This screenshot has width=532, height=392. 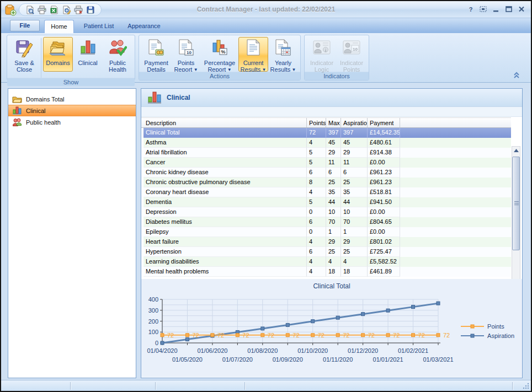 What do you see at coordinates (327, 212) in the screenshot?
I see `table-row: Depression01010£0.00` at bounding box center [327, 212].